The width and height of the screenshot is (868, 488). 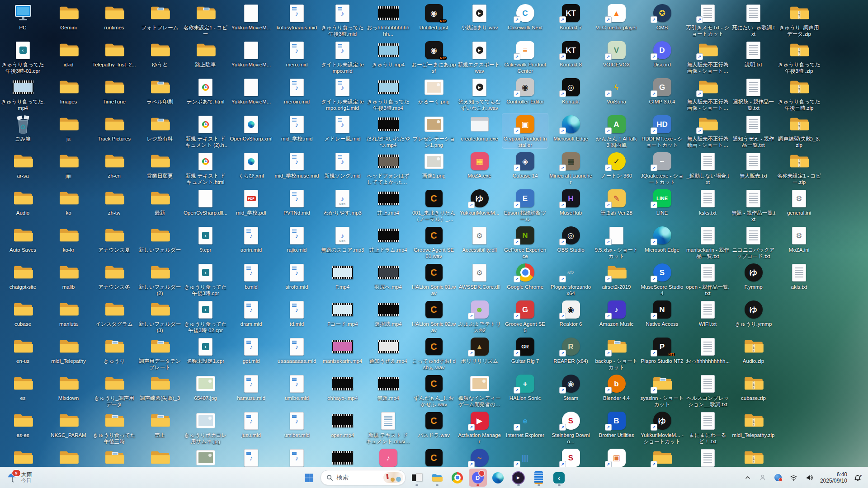 What do you see at coordinates (753, 94) in the screenshot?
I see `desktop-icon: 選択肢 - 親作品一覧.txt` at bounding box center [753, 94].